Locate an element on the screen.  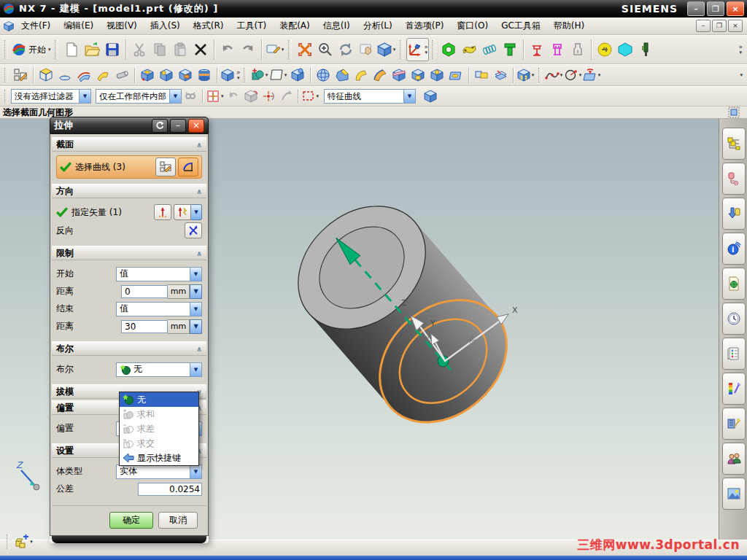
start-distance-options-button: ▼ is located at coordinates (196, 292).